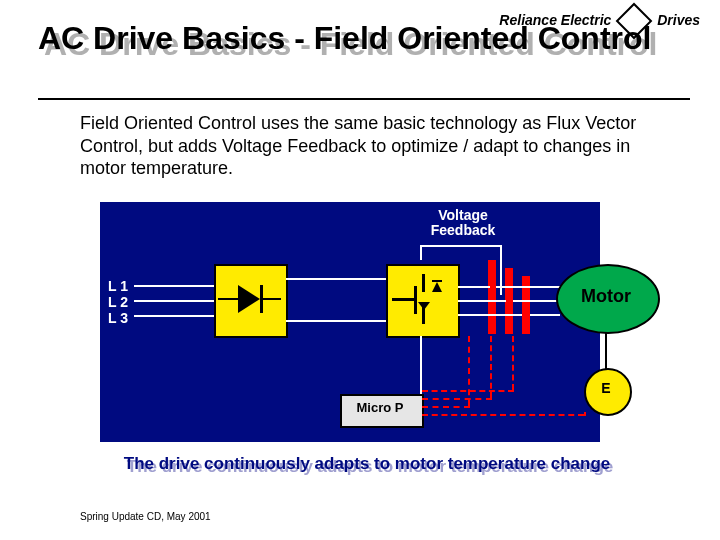  Describe the element at coordinates (380, 408) in the screenshot. I see `microprocessor-label: Micro P` at that location.